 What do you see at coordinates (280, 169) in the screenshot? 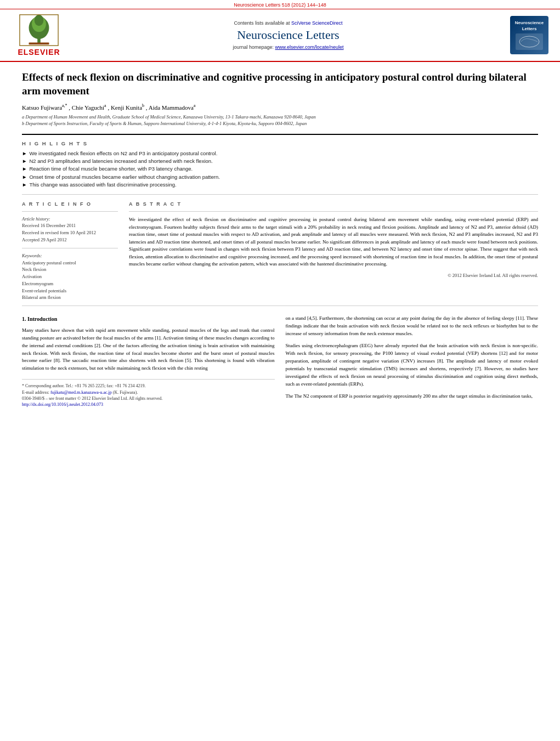
I see `highlight-item-3: ► Reaction time of focal muscle became s…` at bounding box center [280, 169].